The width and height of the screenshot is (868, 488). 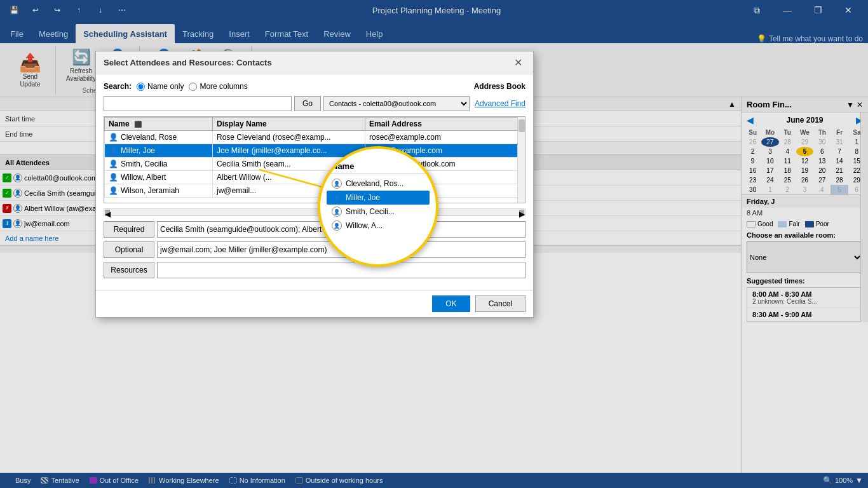 What do you see at coordinates (188, 62) in the screenshot?
I see `dialog-title: Select Attendees and Resources: Contacts` at bounding box center [188, 62].